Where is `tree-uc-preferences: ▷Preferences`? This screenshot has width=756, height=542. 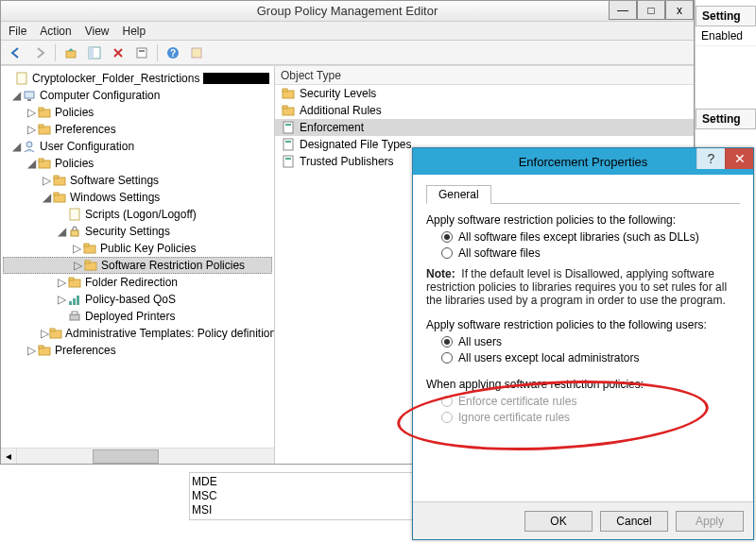
tree-uc-preferences: ▷Preferences is located at coordinates (138, 350).